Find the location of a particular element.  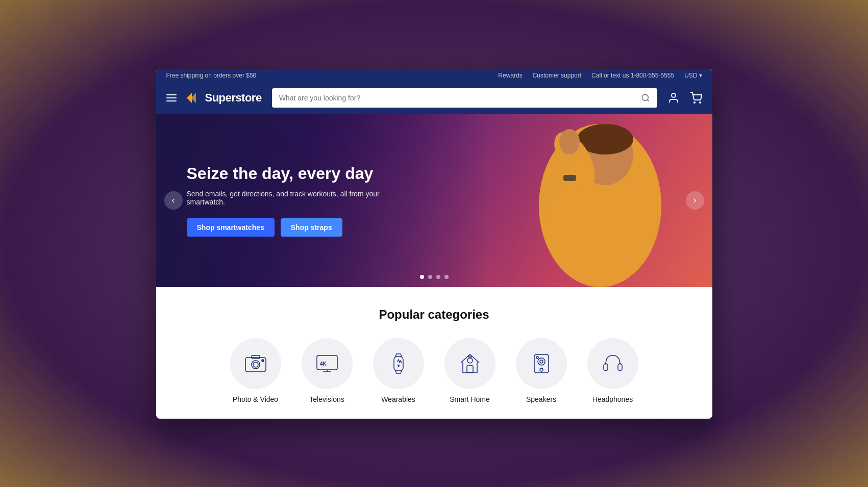

smarthome-icon is located at coordinates (470, 364).